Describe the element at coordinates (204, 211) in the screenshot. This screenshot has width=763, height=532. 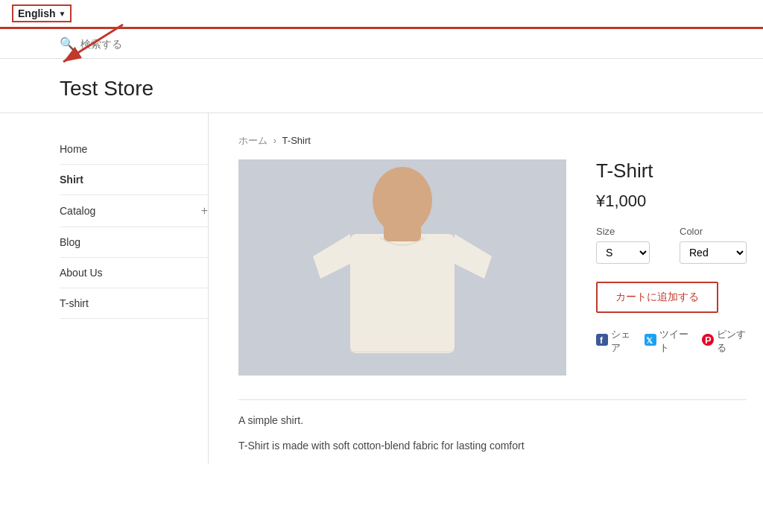
I see `expand-icon: +` at that location.